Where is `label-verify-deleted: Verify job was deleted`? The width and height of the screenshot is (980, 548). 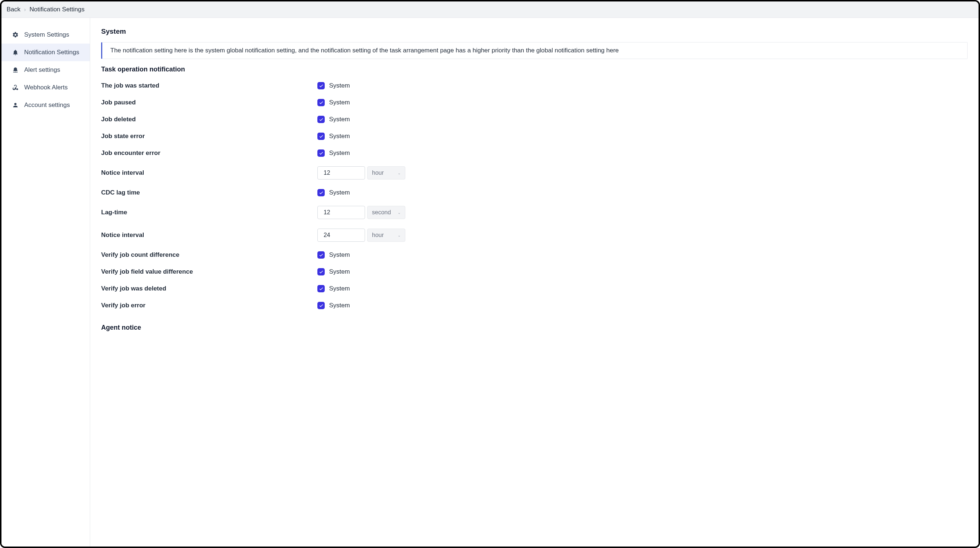 label-verify-deleted: Verify job was deleted is located at coordinates (209, 289).